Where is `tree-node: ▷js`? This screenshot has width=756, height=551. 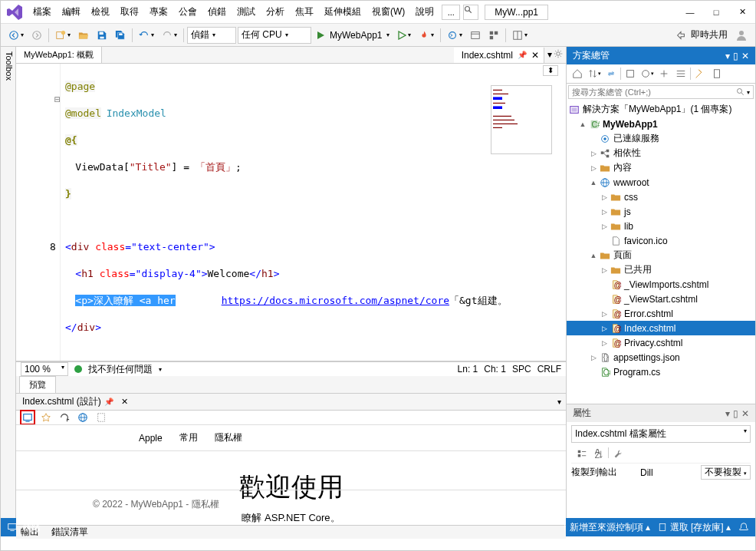 tree-node: ▷js is located at coordinates (661, 212).